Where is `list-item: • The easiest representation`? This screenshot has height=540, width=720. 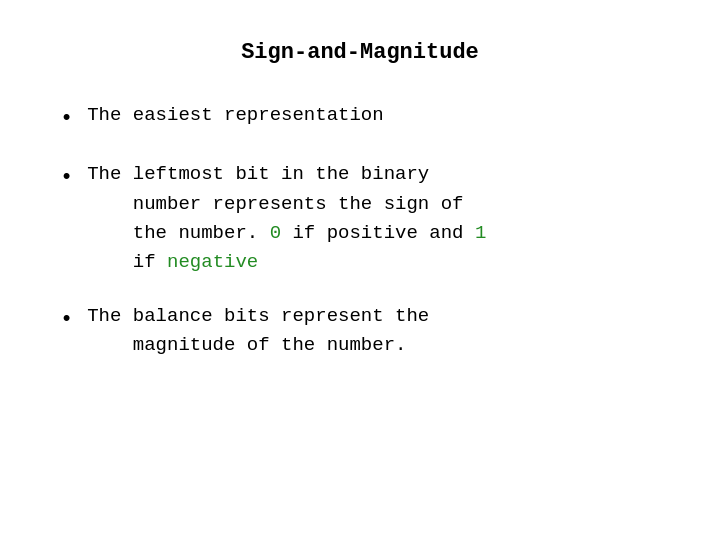 list-item: • The easiest representation is located at coordinates (360, 118).